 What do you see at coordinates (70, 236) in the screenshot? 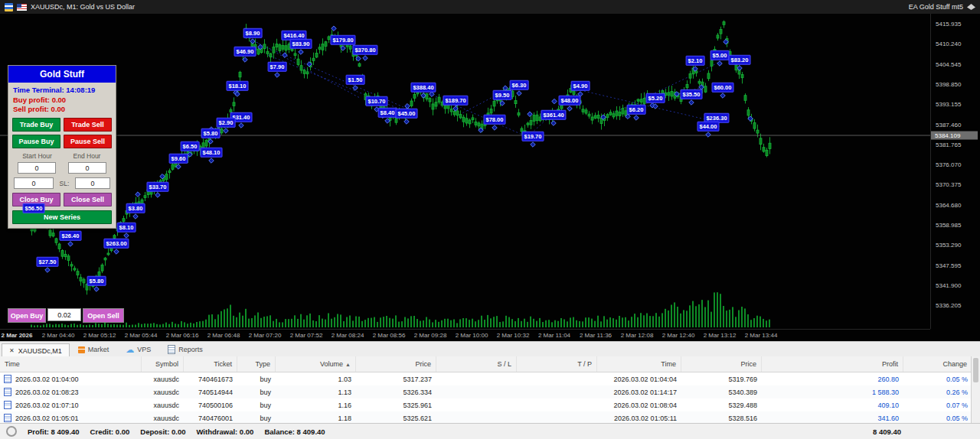
I see `price-label-badge: $26.40` at bounding box center [70, 236].